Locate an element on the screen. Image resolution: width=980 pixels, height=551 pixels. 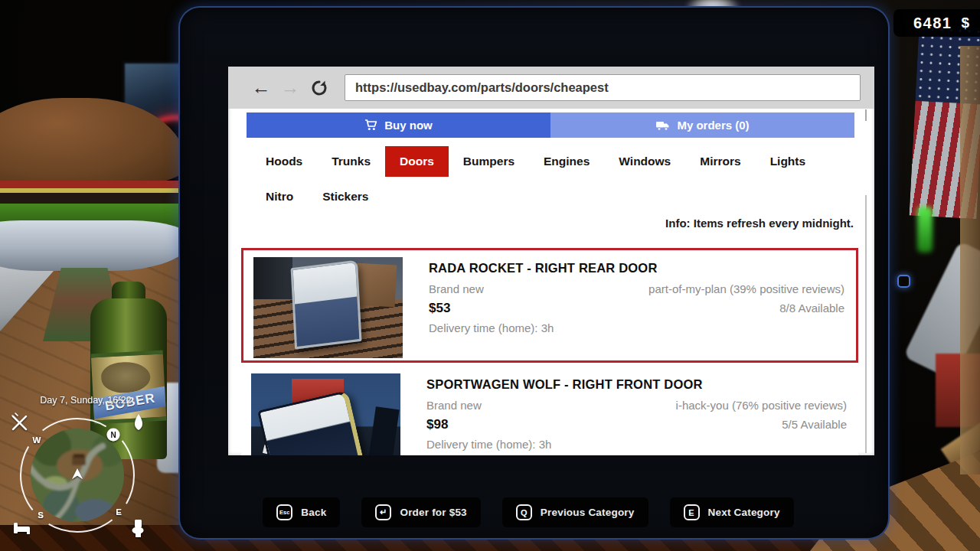
item-details: SPORTWAGEN WOLF - RIGHT FRONT DOOR Brand… is located at coordinates (625, 415).